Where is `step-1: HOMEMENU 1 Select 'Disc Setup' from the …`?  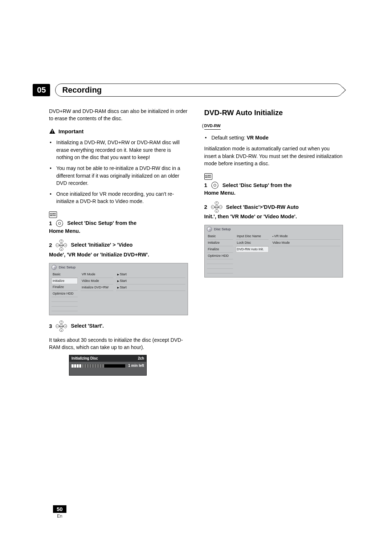
step-1: HOMEMENU 1 Select 'Disc Setup' from the … is located at coordinates (118, 222).